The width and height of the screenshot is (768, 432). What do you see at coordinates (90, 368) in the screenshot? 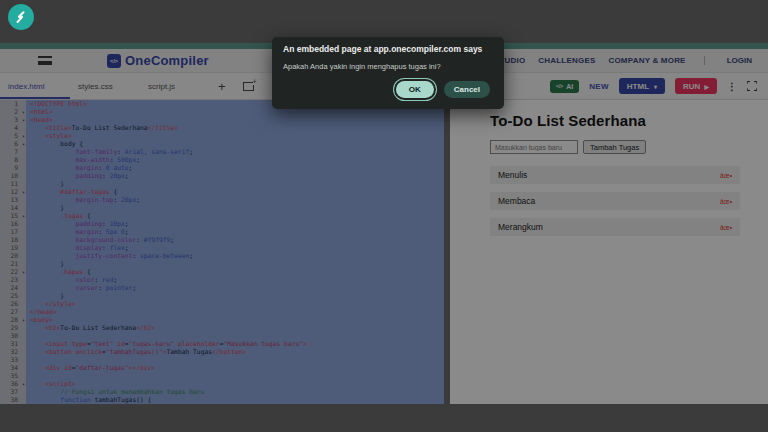
I see `code-text: <div id="daftar-tugas"></div>` at bounding box center [90, 368].